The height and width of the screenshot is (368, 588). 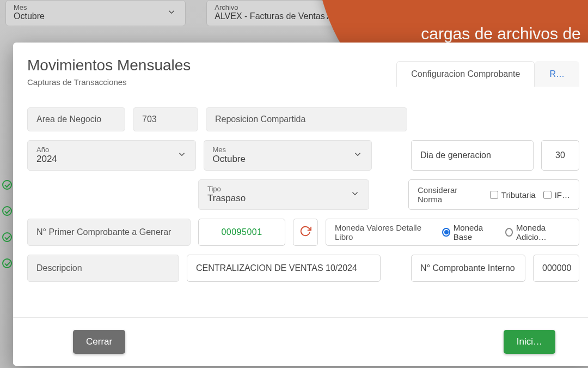 I want to click on select-tipo-value: Traspaso, so click(x=284, y=198).